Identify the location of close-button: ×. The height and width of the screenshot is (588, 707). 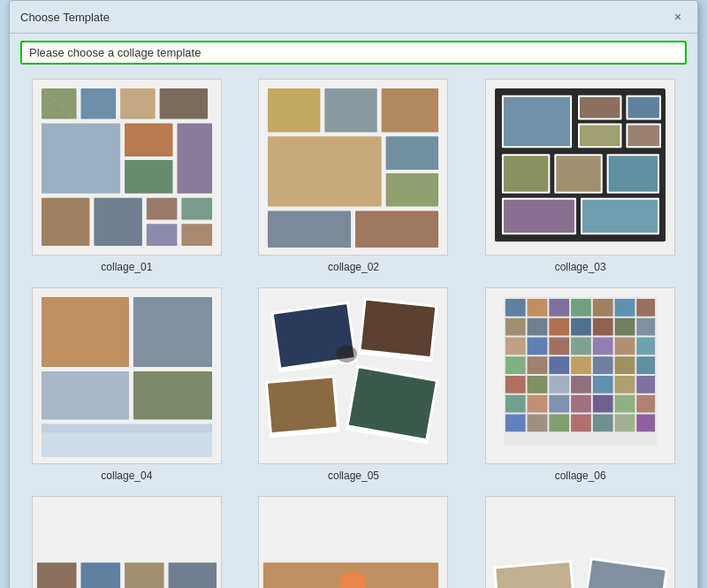
(678, 17).